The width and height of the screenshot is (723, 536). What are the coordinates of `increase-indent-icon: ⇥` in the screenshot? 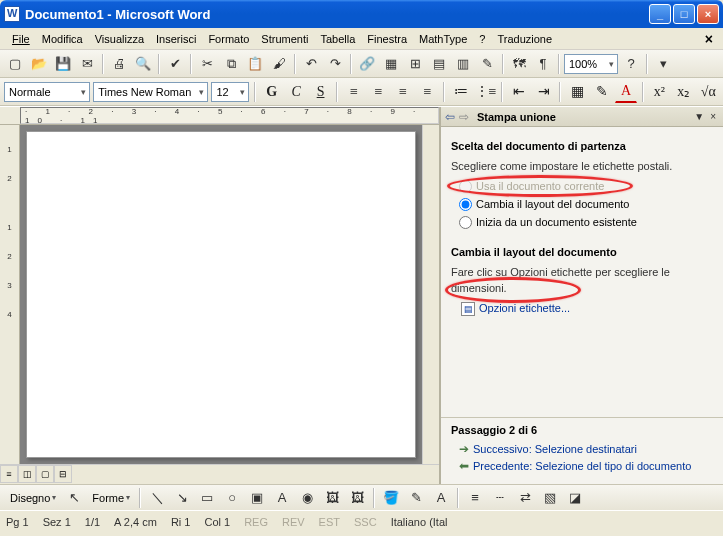 It's located at (544, 92).